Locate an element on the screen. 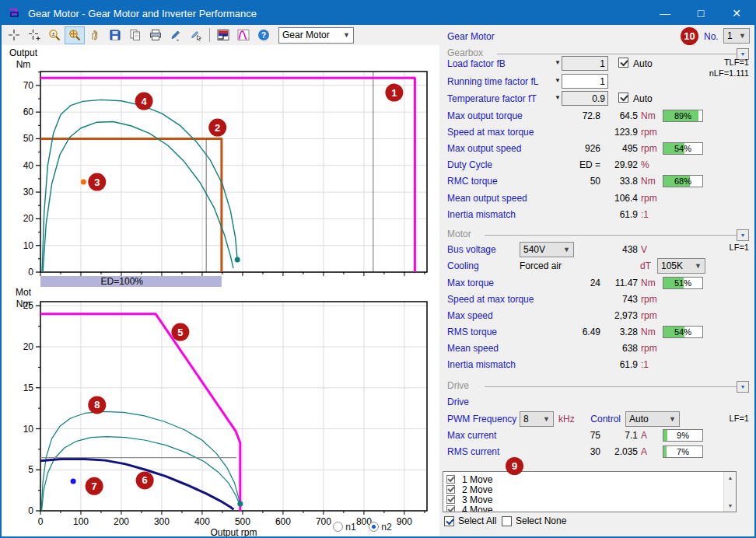  edit-pointer-icon is located at coordinates (196, 36).